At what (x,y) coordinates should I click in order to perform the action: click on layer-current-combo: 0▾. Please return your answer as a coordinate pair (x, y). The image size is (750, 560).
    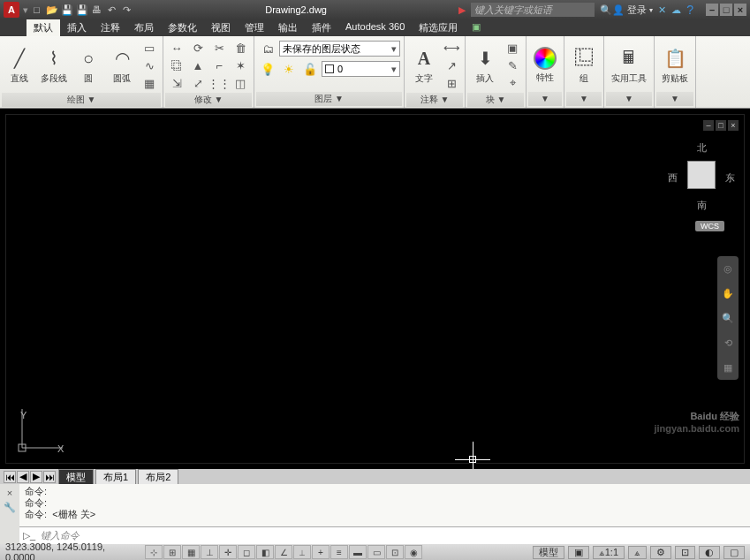
    Looking at the image, I should click on (360, 69).